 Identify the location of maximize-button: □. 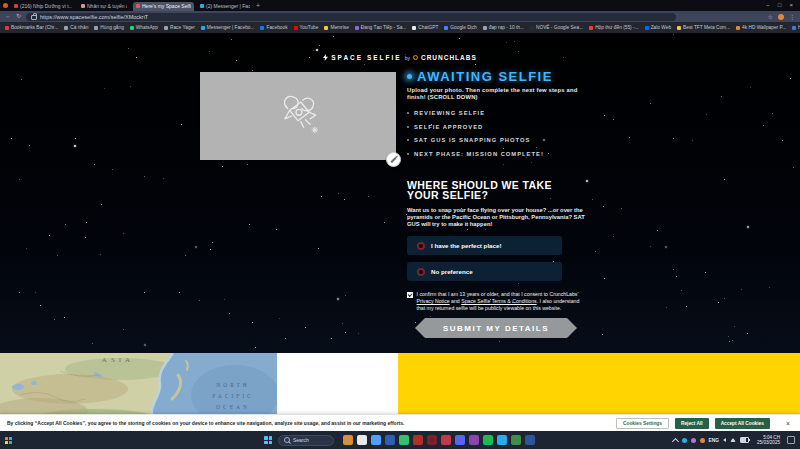
(780, 6).